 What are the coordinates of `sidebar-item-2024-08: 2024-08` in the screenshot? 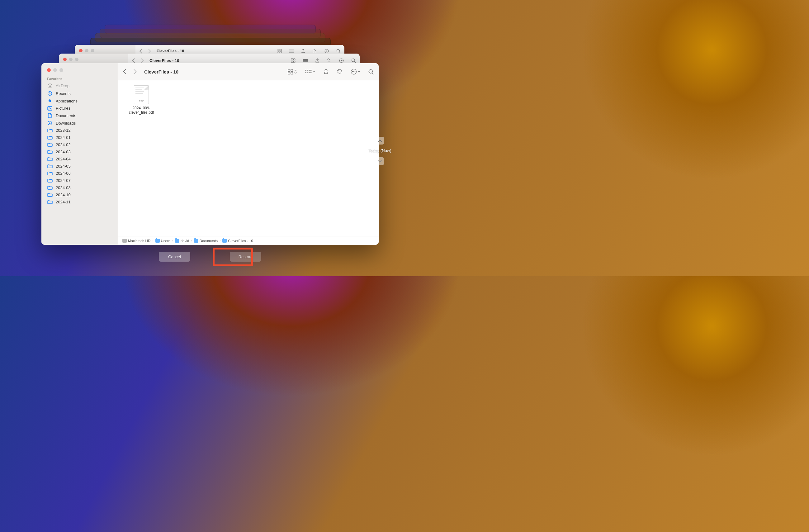 It's located at (80, 188).